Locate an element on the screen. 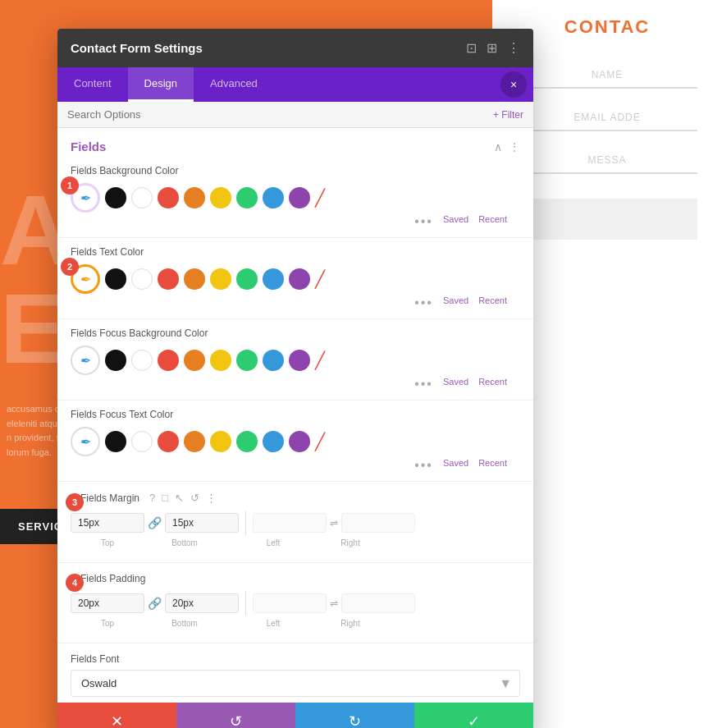  color-clear-icon-4: ╱ is located at coordinates (320, 442).